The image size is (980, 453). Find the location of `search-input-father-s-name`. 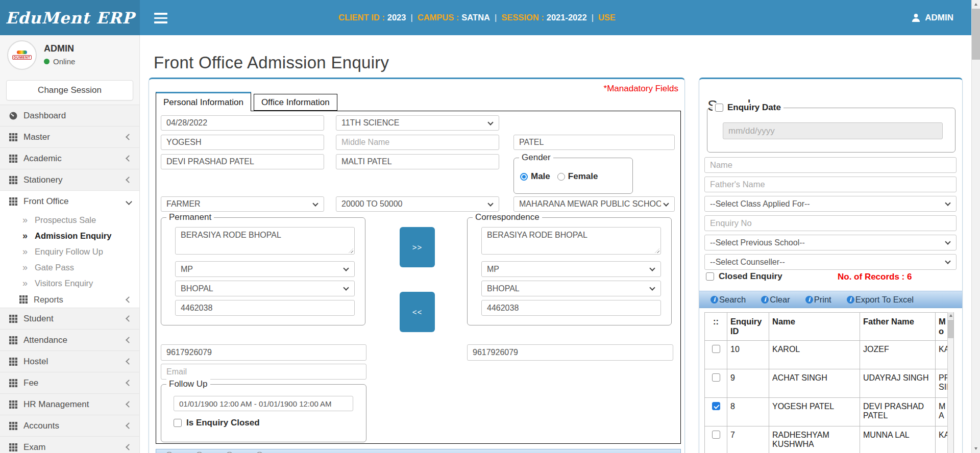

search-input-father-s-name is located at coordinates (830, 185).